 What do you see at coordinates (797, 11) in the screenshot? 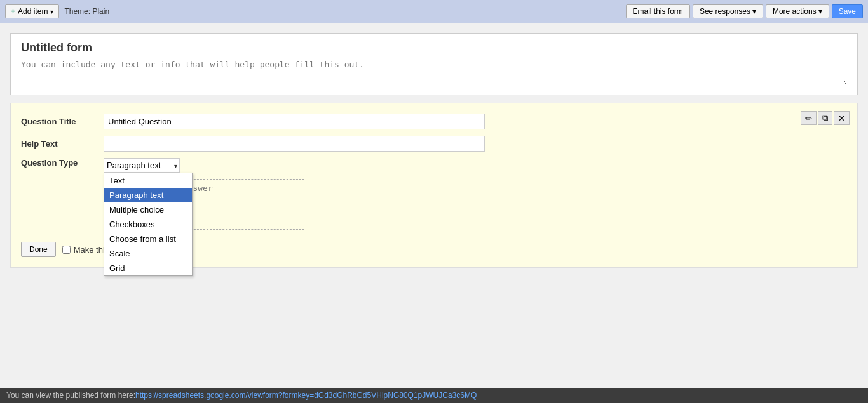
I see `more-actions-button: More actions ▾` at bounding box center [797, 11].